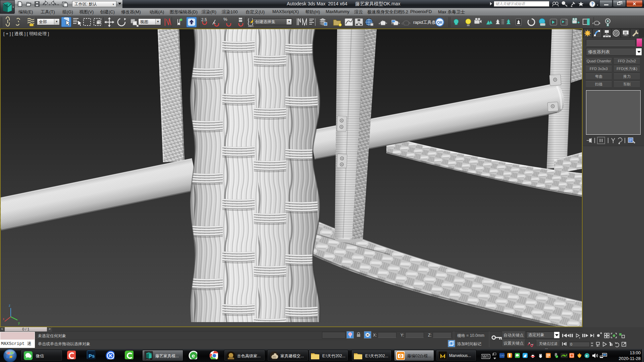  I want to click on svg-text: 2.5, so click(204, 20).